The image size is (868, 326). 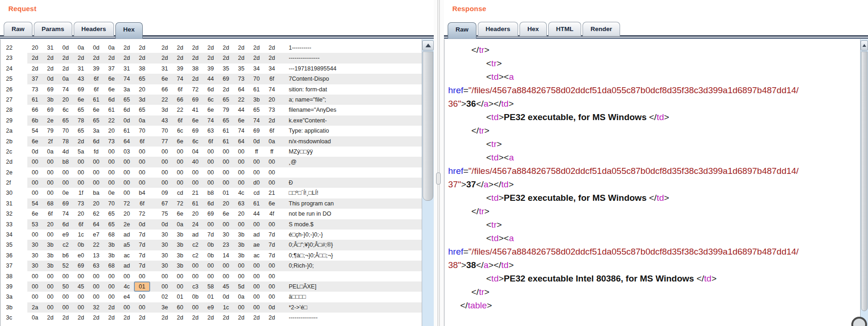 I want to click on hex-byte: ff, so click(x=257, y=152).